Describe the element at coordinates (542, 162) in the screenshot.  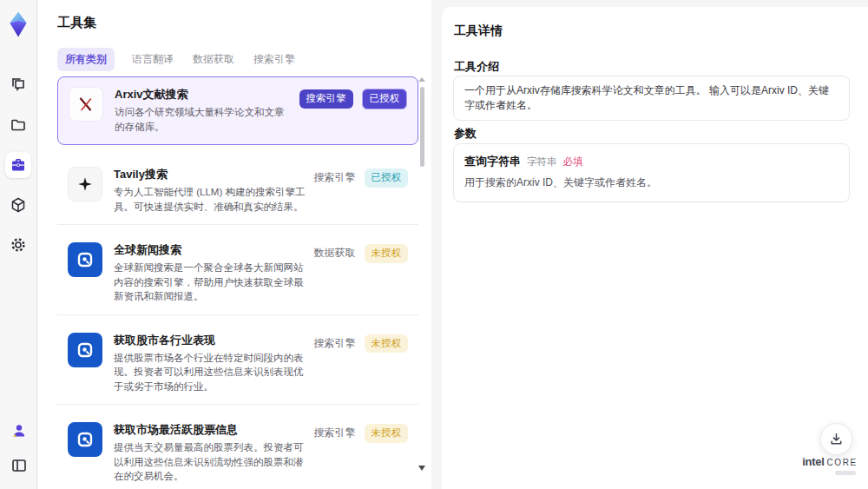
I see `param-type: 字符串` at that location.